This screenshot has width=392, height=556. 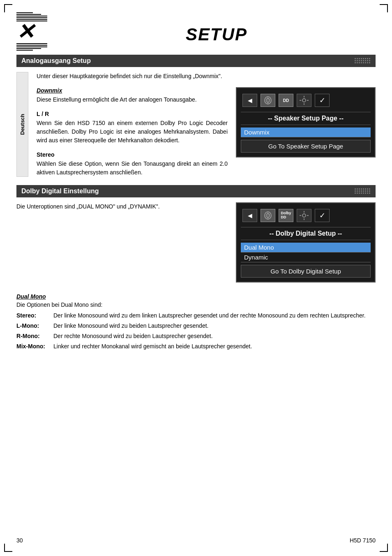 What do you see at coordinates (196, 61) in the screenshot?
I see `section-header-analogausgang: Analogausgang Setup` at bounding box center [196, 61].